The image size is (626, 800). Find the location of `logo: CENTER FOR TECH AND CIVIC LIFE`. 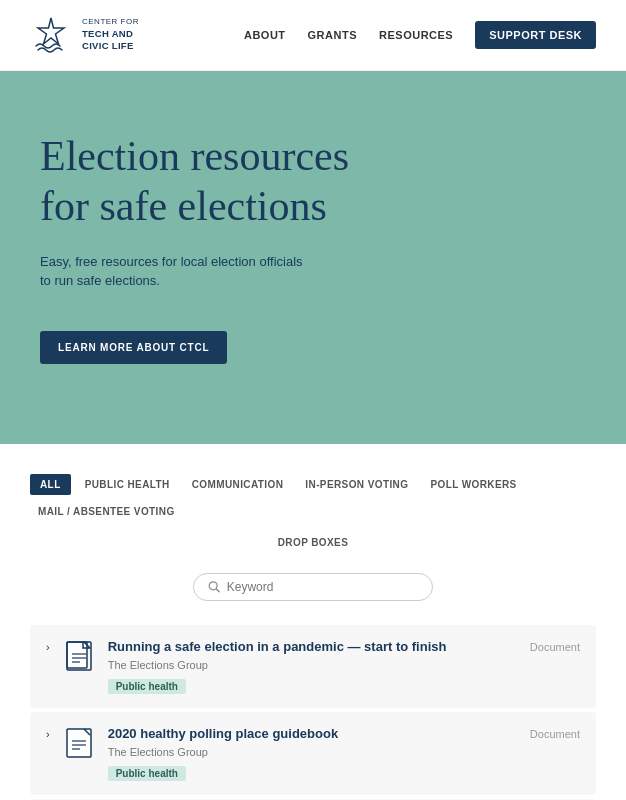

logo: CENTER FOR TECH AND CIVIC LIFE is located at coordinates (84, 35).